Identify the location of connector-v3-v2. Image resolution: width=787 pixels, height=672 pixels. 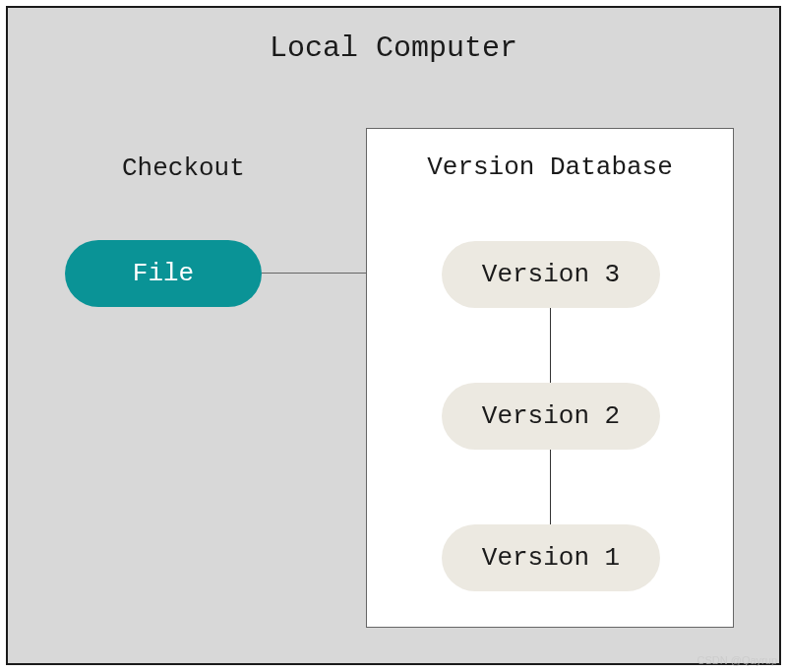
(551, 345).